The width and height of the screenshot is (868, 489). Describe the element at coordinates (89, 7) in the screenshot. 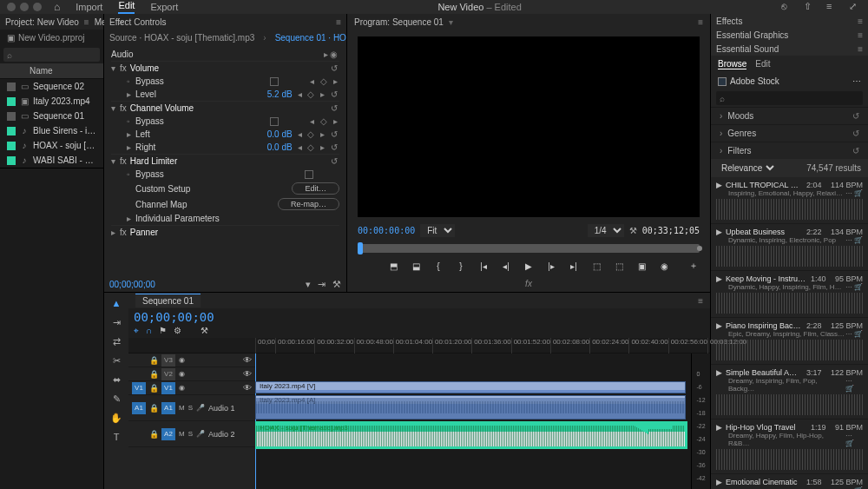

I see `nav-import: Import` at that location.